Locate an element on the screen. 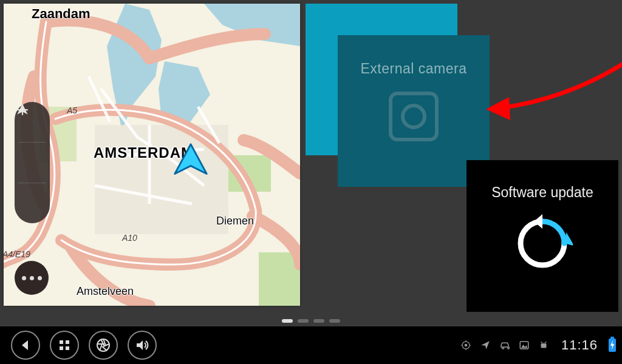 Image resolution: width=622 pixels, height=364 pixels. software-update-tile: Software update is located at coordinates (542, 236).